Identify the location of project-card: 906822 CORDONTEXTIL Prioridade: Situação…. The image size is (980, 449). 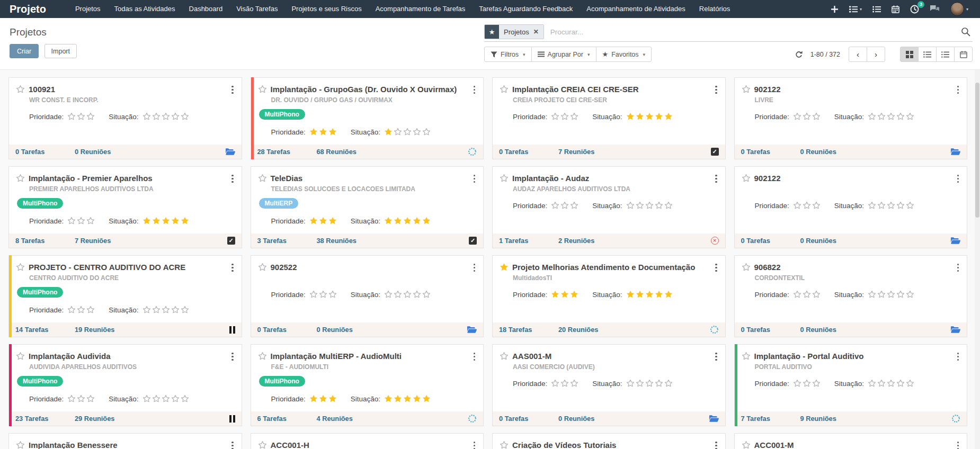
(851, 297).